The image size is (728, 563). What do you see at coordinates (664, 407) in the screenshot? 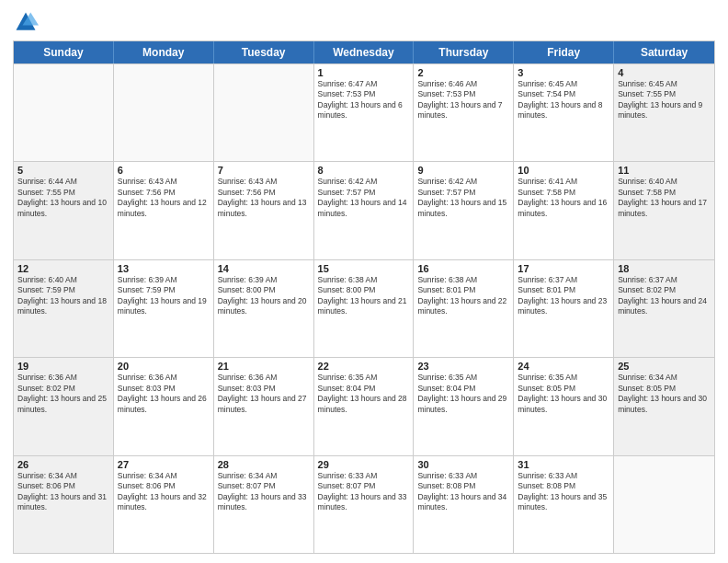
I see `cal-cell-25: 25Sunrise: 6:34 AMSunset: 8:05 PMDayligh…` at bounding box center [664, 407].